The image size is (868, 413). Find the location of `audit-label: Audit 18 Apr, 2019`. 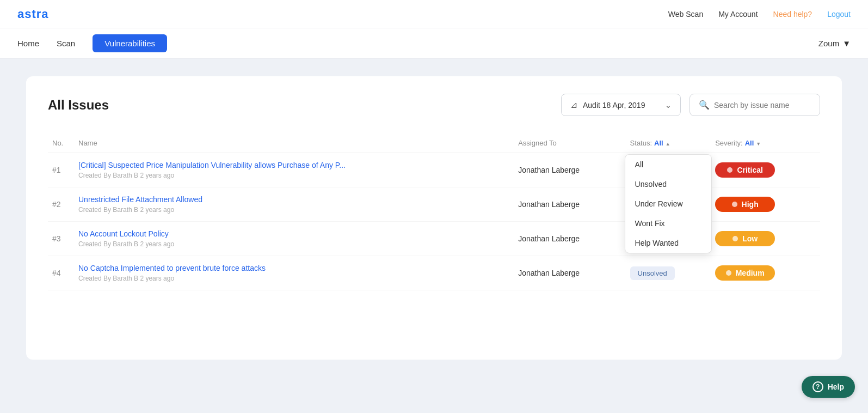

audit-label: Audit 18 Apr, 2019 is located at coordinates (614, 105).